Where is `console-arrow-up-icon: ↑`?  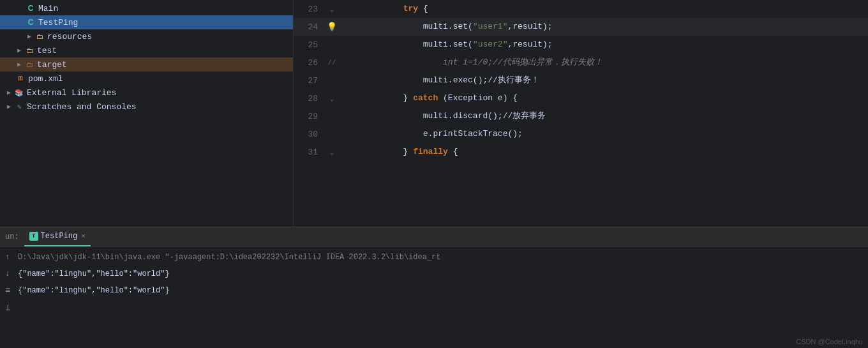 console-arrow-up-icon: ↑ is located at coordinates (11, 257).